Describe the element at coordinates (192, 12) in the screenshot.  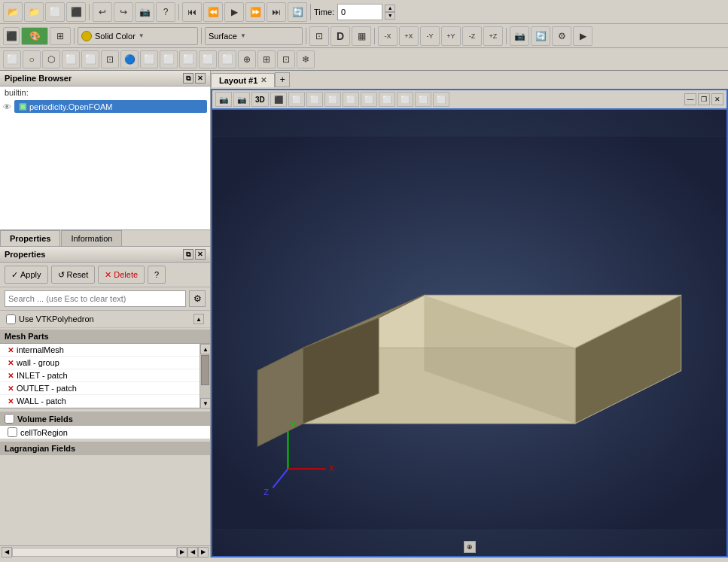
I see `first-frame-btn: ⏮` at that location.